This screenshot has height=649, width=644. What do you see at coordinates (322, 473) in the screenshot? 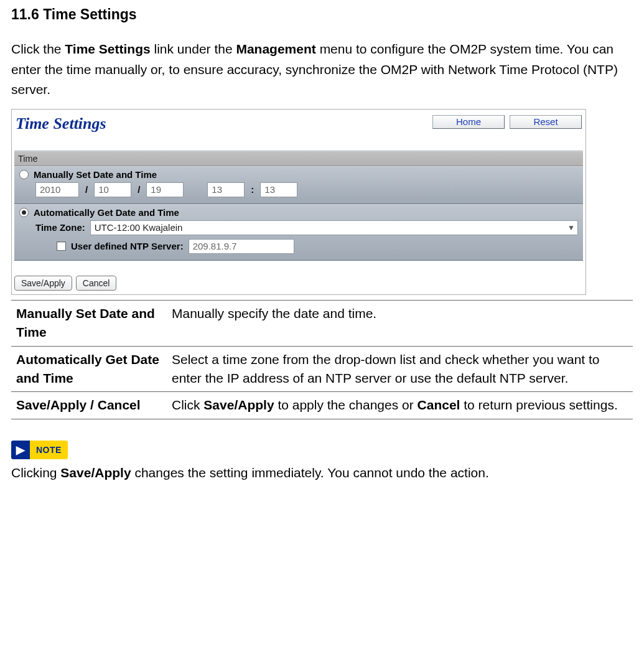
I see `note-caption: Clicking Save/Apply changes the setting …` at bounding box center [322, 473].